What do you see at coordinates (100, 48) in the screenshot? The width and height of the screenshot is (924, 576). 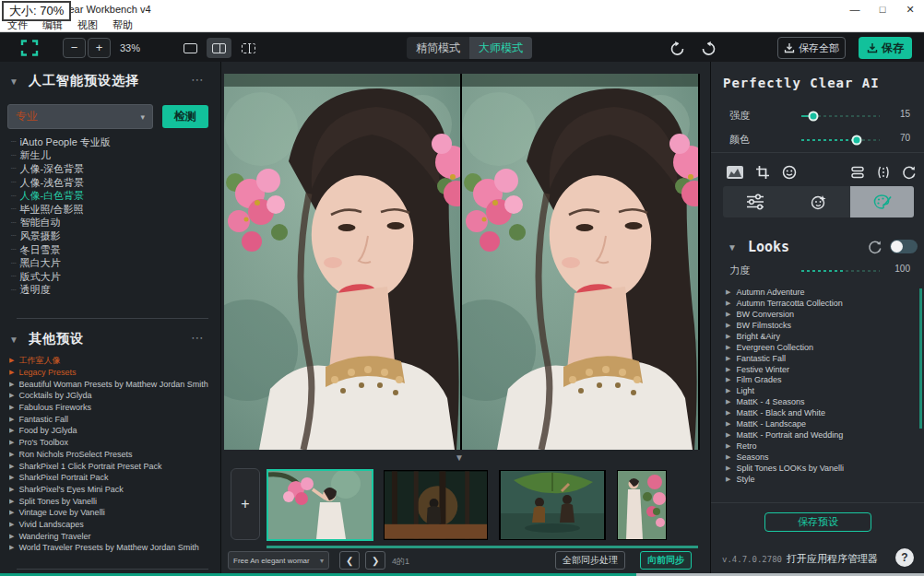 I see `zoom-in-button: +` at bounding box center [100, 48].